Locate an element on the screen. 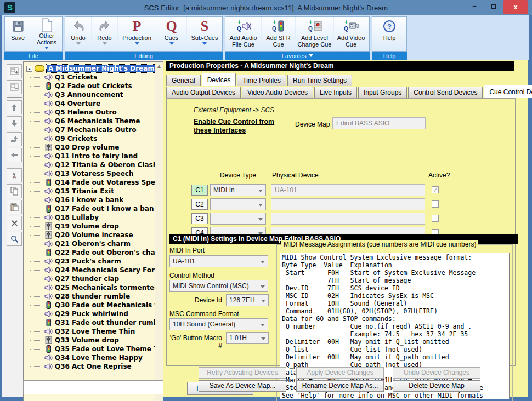 The height and width of the screenshot is (401, 532). msc-command-format-select: 10H Sound (General) is located at coordinates (219, 324).